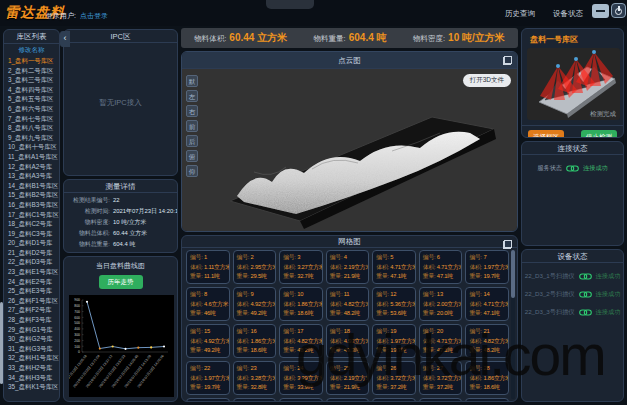 The width and height of the screenshot is (627, 405). What do you see at coordinates (32, 119) in the screenshot?
I see `area-list-item: 7_盘料七号库区` at bounding box center [32, 119].